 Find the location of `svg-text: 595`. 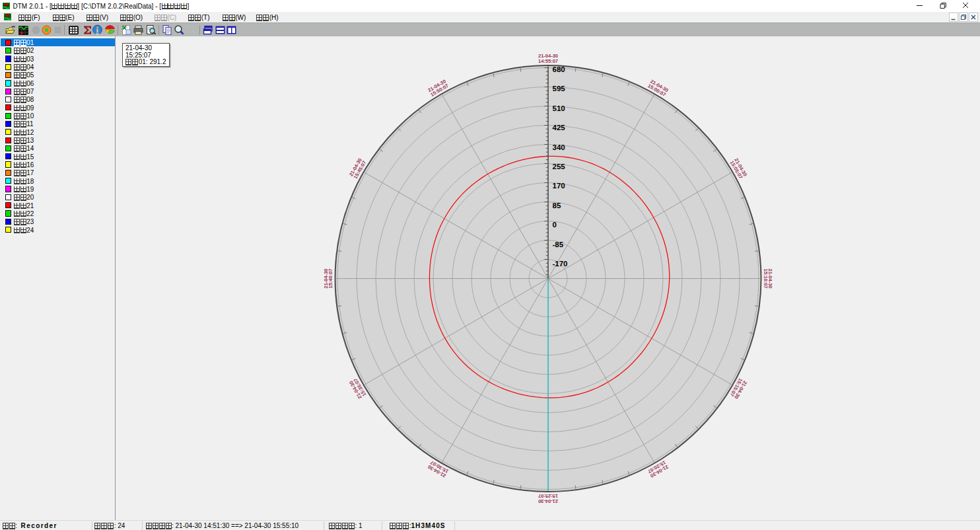

svg-text: 595 is located at coordinates (559, 89).